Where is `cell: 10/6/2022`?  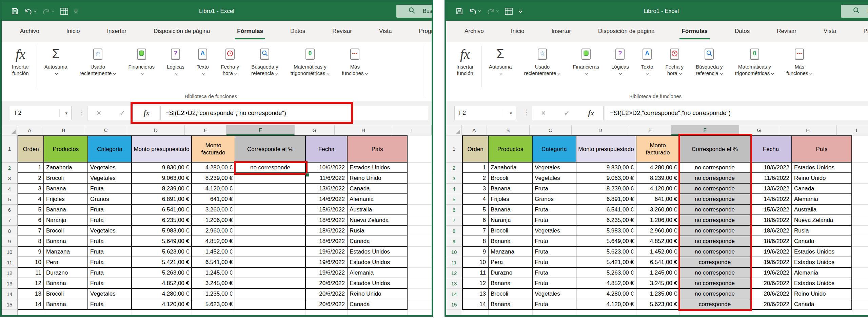
cell: 10/6/2022 is located at coordinates (327, 168).